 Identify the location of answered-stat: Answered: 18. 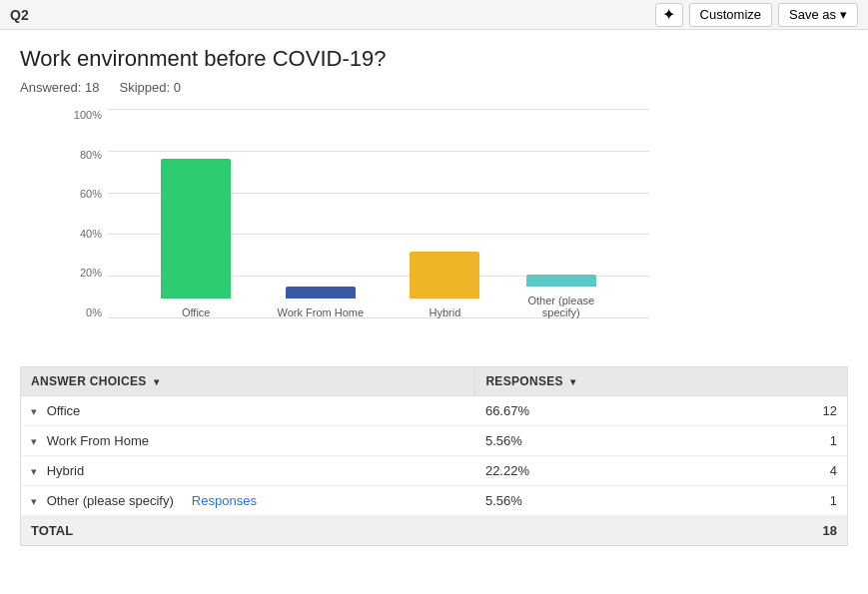
(60, 88).